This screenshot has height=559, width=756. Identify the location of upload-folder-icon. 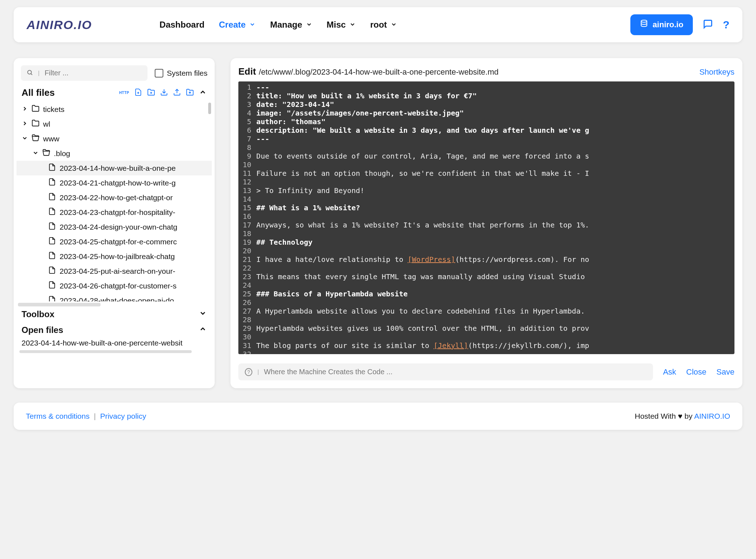
(190, 93).